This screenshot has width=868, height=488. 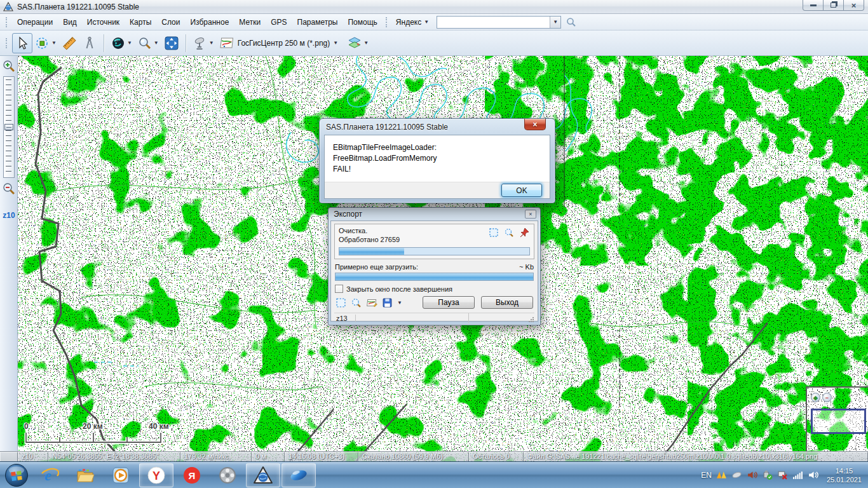 What do you see at coordinates (9, 189) in the screenshot?
I see `zoom-out-button` at bounding box center [9, 189].